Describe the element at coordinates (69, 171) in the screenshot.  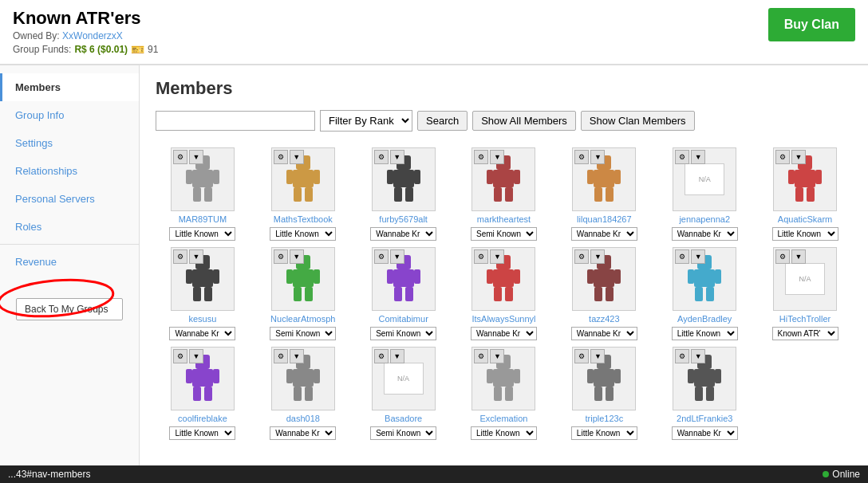
I see `sidebar-item-relationships: Relationships` at that location.